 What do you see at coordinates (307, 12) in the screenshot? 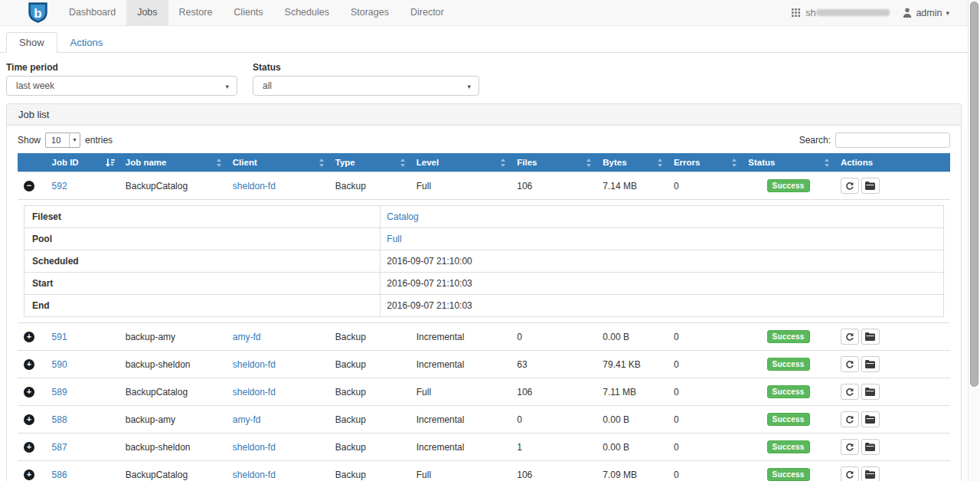
I see `nav-item-schedules: Schedules` at bounding box center [307, 12].